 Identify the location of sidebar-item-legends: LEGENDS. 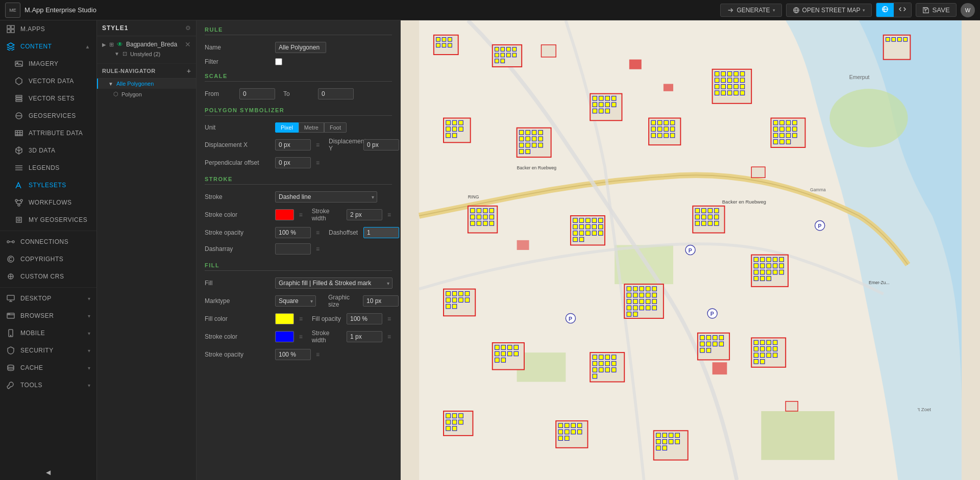
(48, 168).